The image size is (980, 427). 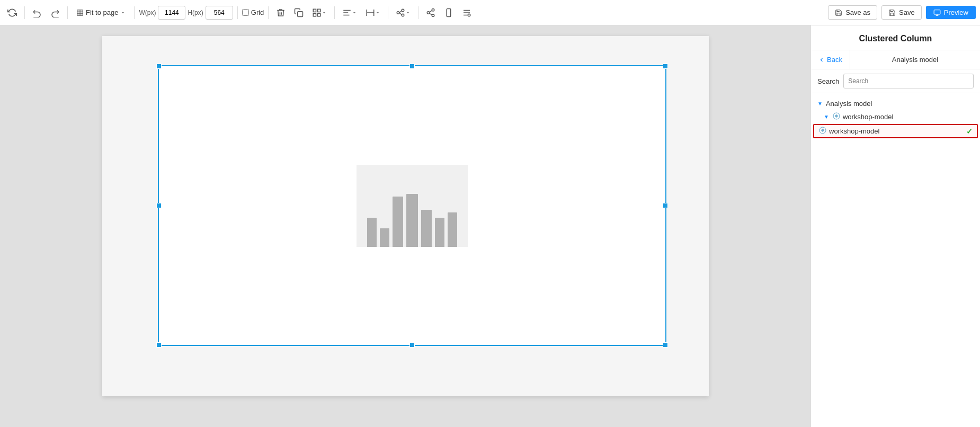 I want to click on tree-root-label: Analysis model, so click(x=849, y=104).